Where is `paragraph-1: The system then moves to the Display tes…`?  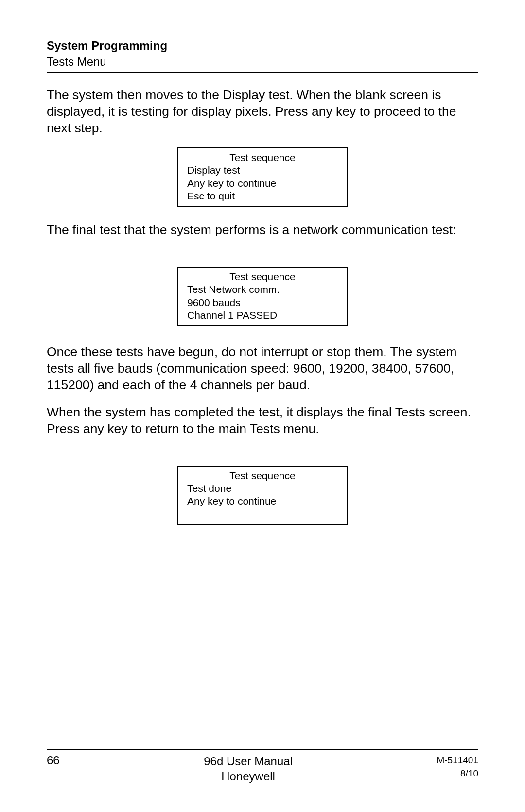
paragraph-1: The system then moves to the Display tes… is located at coordinates (262, 112).